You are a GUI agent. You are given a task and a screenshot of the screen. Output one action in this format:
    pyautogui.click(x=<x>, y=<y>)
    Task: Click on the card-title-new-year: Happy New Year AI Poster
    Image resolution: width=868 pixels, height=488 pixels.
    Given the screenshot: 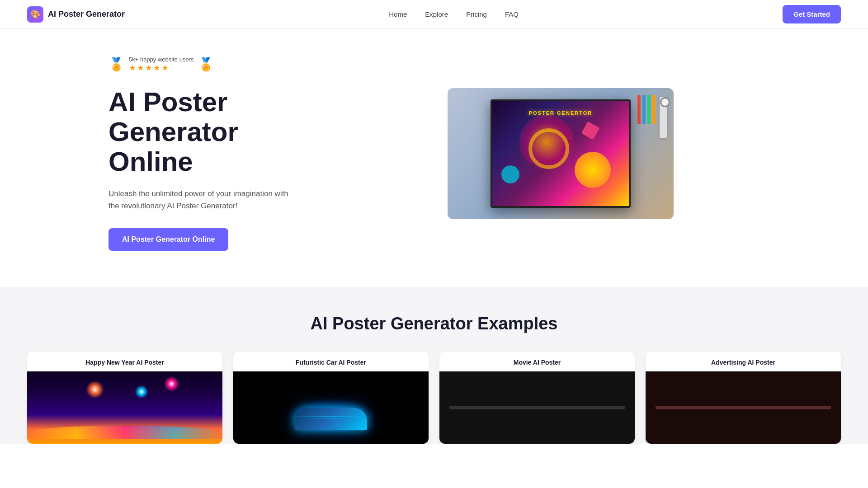 What is the action you would take?
    pyautogui.click(x=125, y=361)
    